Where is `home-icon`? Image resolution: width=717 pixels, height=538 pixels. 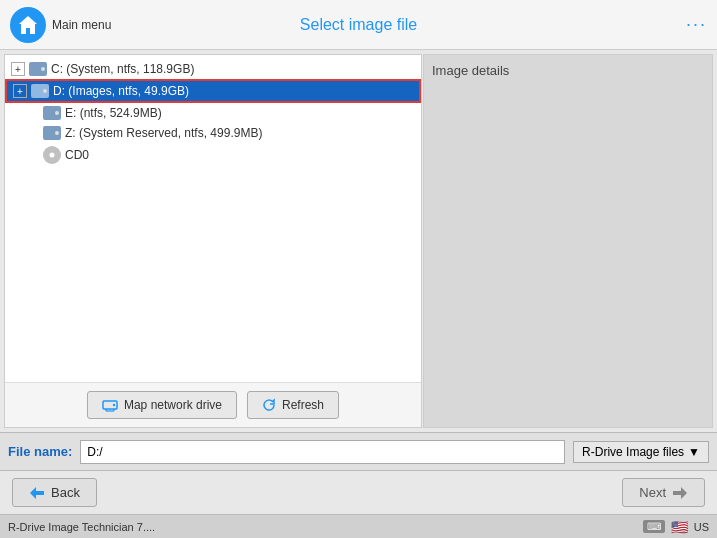
home-icon is located at coordinates (28, 25).